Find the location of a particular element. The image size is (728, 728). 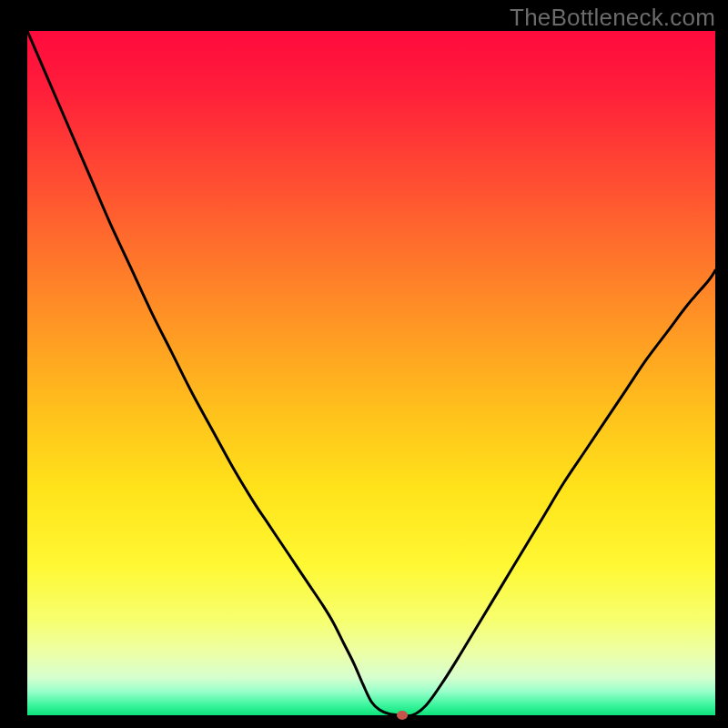

optimum-point-marker is located at coordinates (402, 715).